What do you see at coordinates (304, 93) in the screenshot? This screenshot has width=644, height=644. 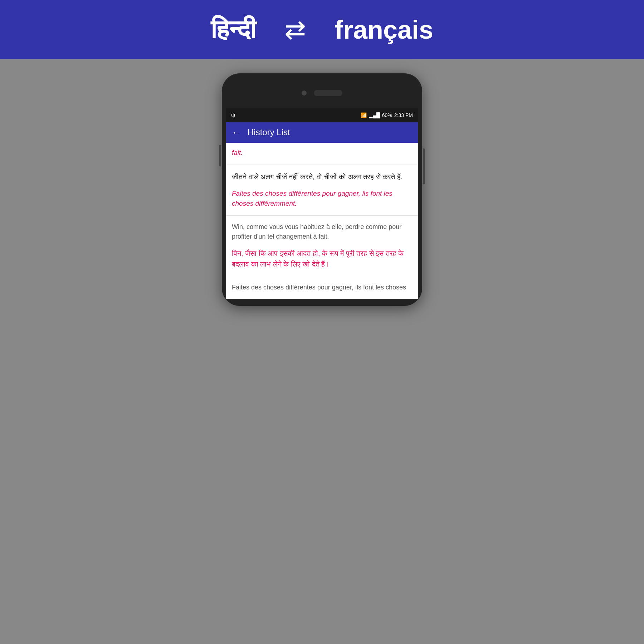 I see `front-camera` at bounding box center [304, 93].